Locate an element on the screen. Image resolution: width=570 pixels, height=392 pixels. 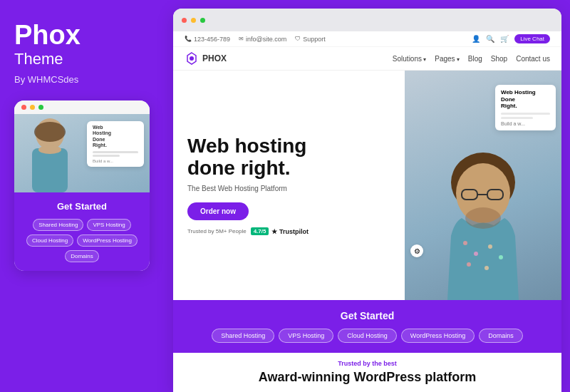
search-icon: 🔍 is located at coordinates (490, 38).